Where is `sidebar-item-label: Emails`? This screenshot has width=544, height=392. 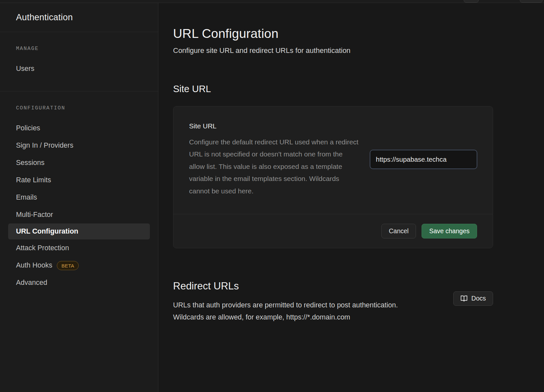
sidebar-item-label: Emails is located at coordinates (27, 197).